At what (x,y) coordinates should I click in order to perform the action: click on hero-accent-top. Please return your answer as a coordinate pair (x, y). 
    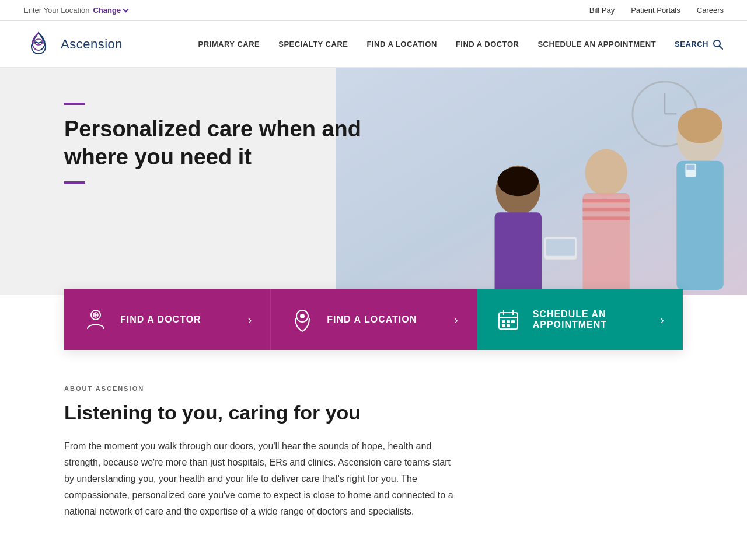
    Looking at the image, I should click on (75, 104).